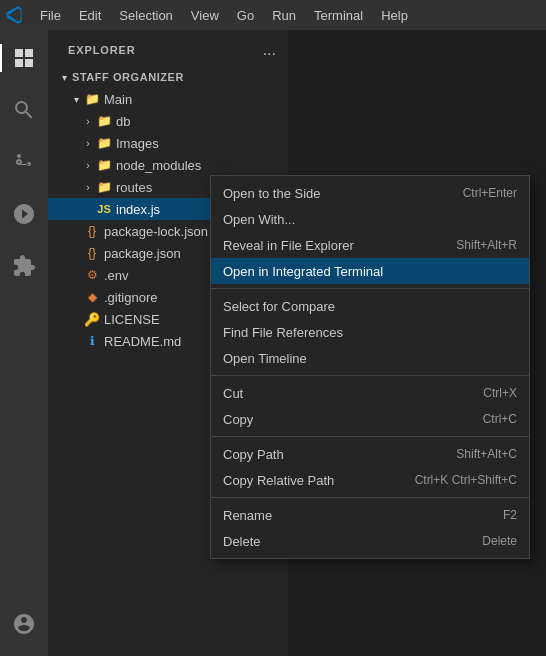 Image resolution: width=546 pixels, height=656 pixels. I want to click on ctx-delete-label: Delete, so click(242, 542).